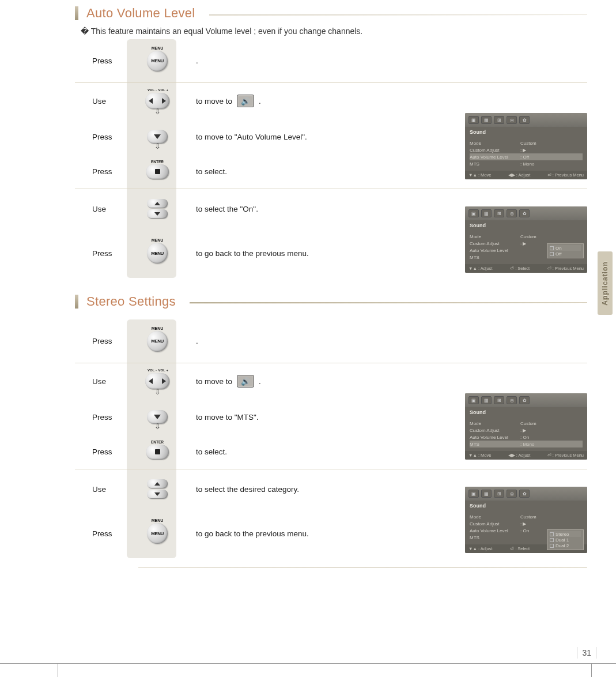 Image resolution: width=616 pixels, height=677 pixels. What do you see at coordinates (331, 489) in the screenshot?
I see `step-row: Use to select the desired category.` at bounding box center [331, 489].